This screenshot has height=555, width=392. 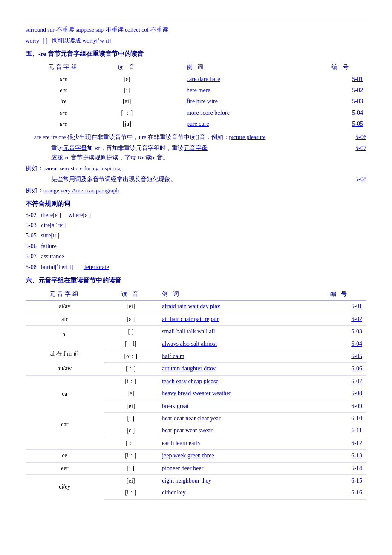 I want to click on intro-line2: worry［］也可以读成 worry[ˈw ri], so click(x=196, y=41).